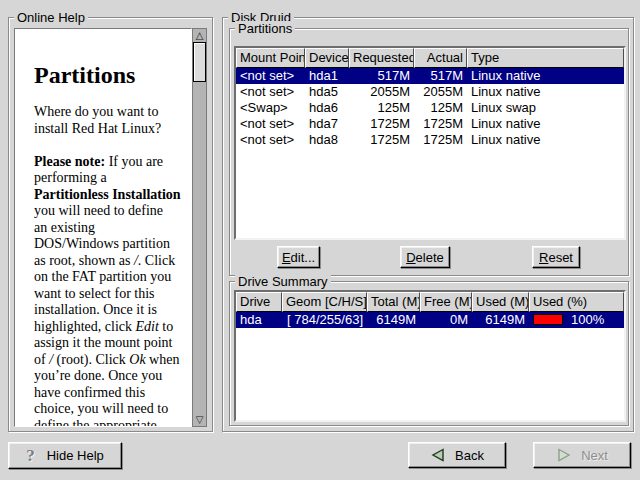  What do you see at coordinates (112, 394) in the screenshot?
I see `help-line: have confirmed this` at bounding box center [112, 394].